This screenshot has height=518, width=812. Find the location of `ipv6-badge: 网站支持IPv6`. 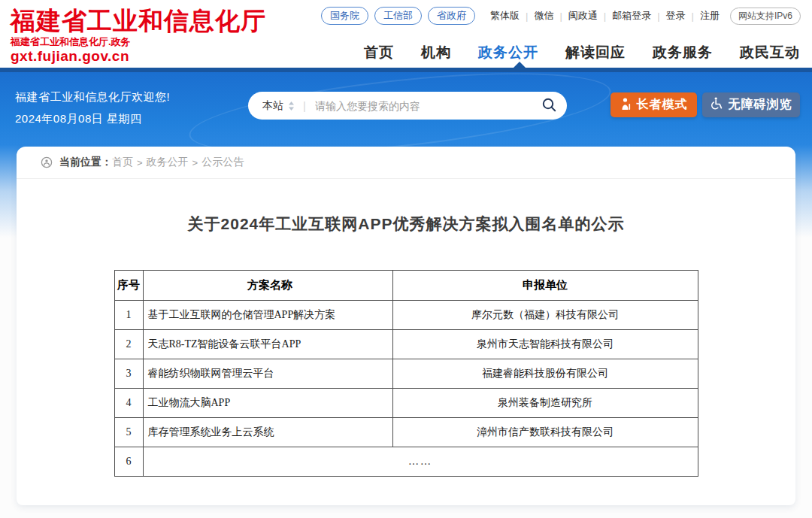

ipv6-badge: 网站支持IPv6 is located at coordinates (765, 17).